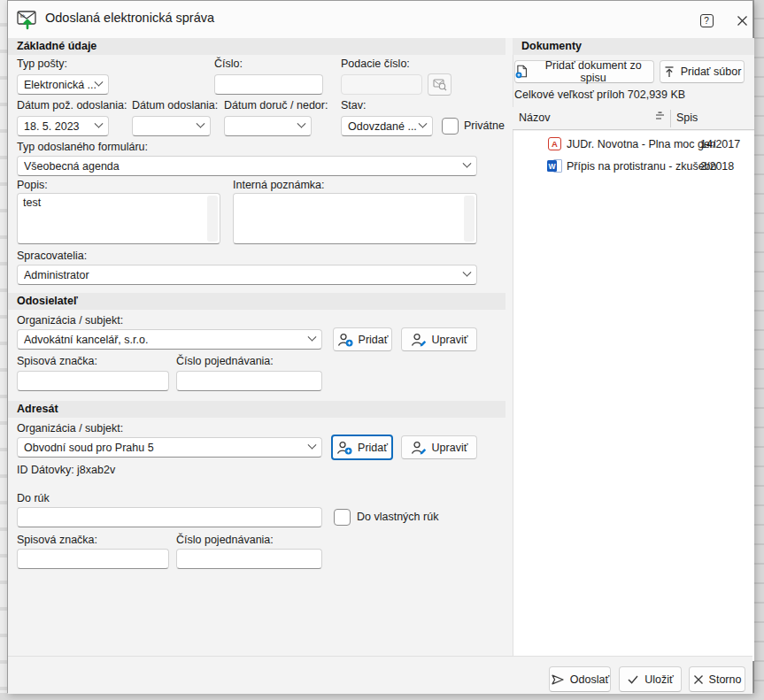 The height and width of the screenshot is (700, 764). What do you see at coordinates (170, 340) in the screenshot?
I see `sender-org-dropdown: Advokátní kancelář, s.r.o.` at bounding box center [170, 340].